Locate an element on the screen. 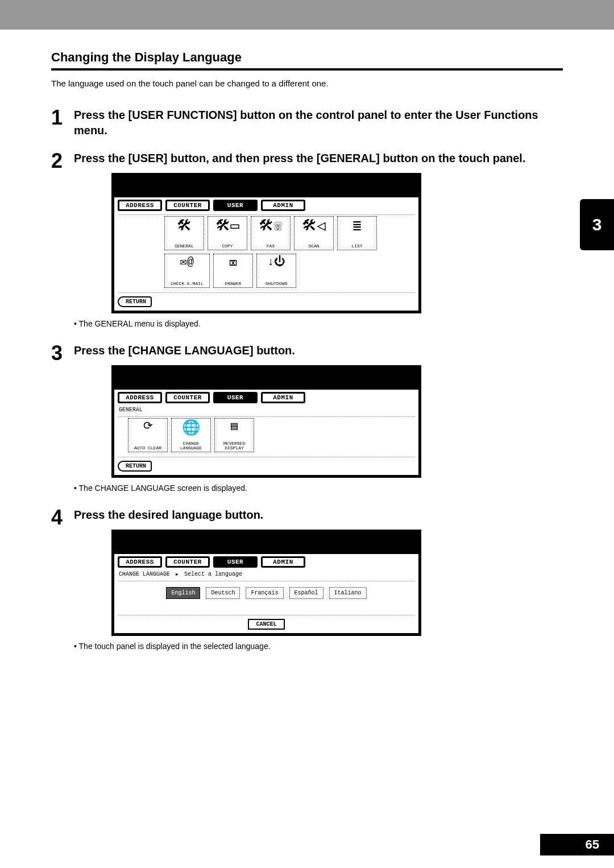 The image size is (614, 868). language-francais-button: Français is located at coordinates (264, 593).